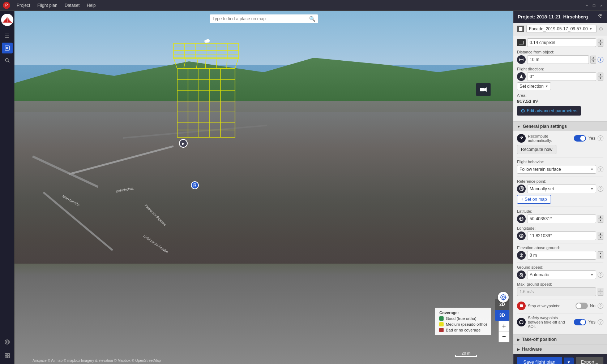 This screenshot has height=364, width=607. Describe the element at coordinates (534, 86) in the screenshot. I see `set-direction-btn: Set direction ▼` at that location.